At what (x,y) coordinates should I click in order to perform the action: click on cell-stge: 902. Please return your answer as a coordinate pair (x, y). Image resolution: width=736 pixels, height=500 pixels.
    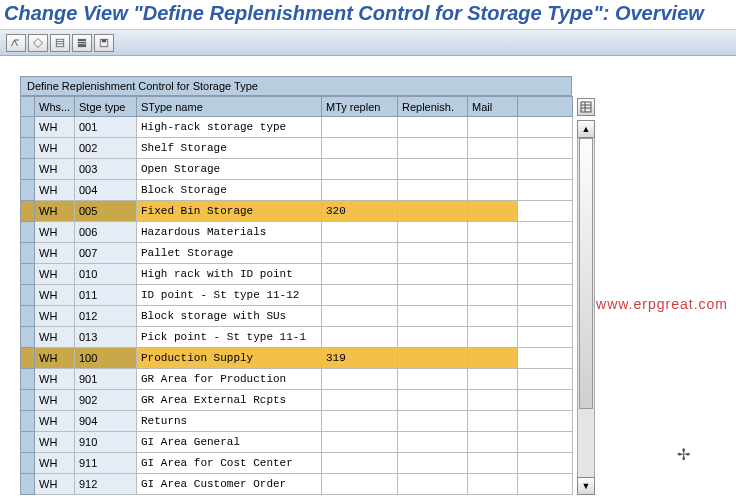
    Looking at the image, I should click on (106, 400).